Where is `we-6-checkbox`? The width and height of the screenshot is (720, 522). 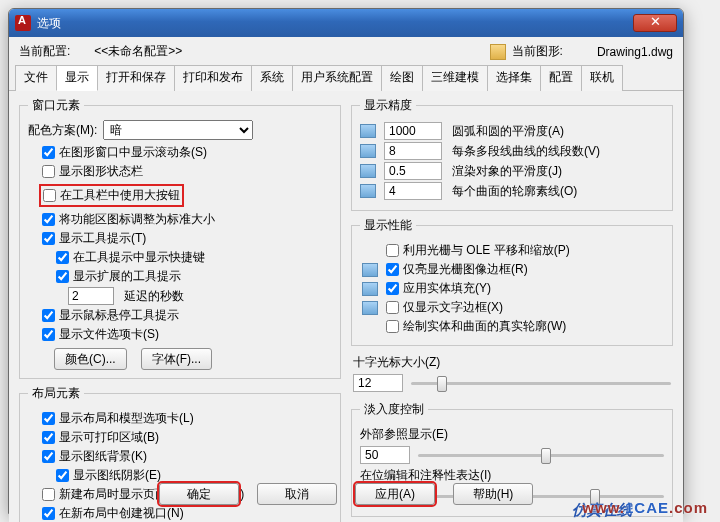
we-6-checkbox is located at coordinates (62, 276).